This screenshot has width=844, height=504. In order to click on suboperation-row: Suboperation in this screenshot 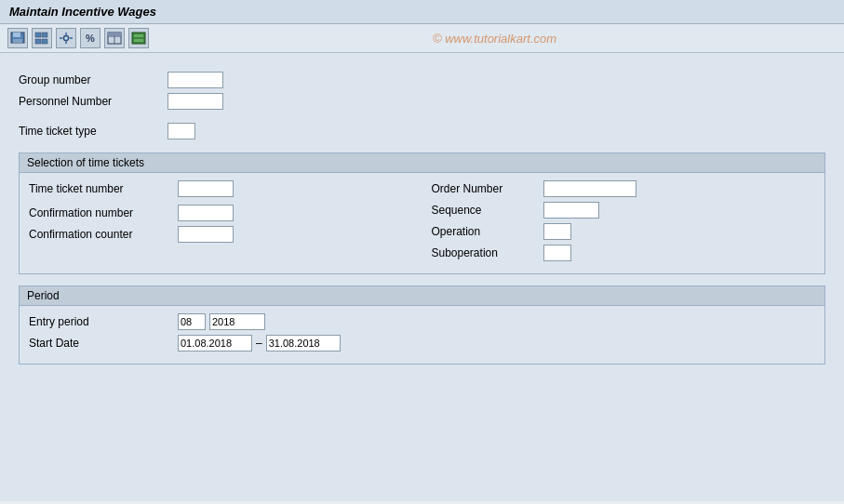, I will do `click(623, 253)`.